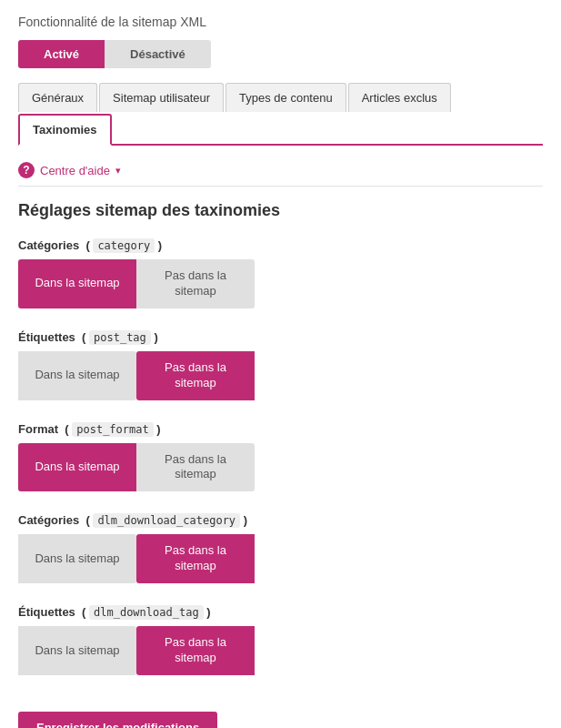  Describe the element at coordinates (280, 521) in the screenshot. I see `taxonomy-label-dlm-download-category: Catégories ( dlm_download_category )` at that location.